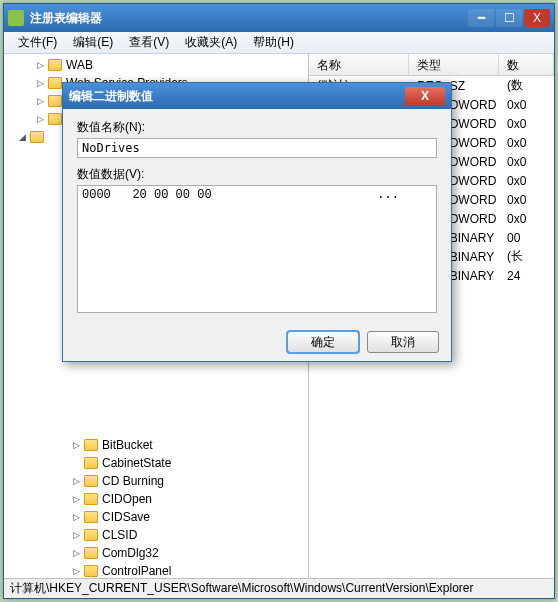  Describe the element at coordinates (454, 64) in the screenshot. I see `col-type: 类型` at that location.